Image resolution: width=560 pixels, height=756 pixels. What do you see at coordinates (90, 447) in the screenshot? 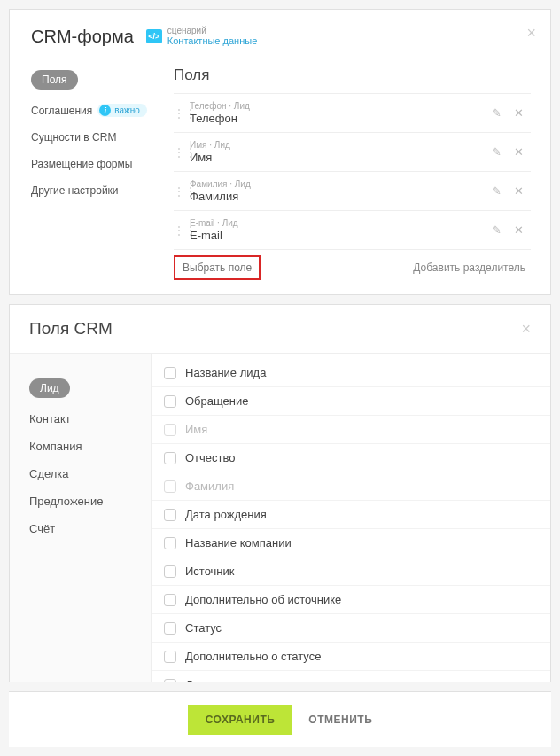
I see `tab-company: Компания` at bounding box center [90, 447].